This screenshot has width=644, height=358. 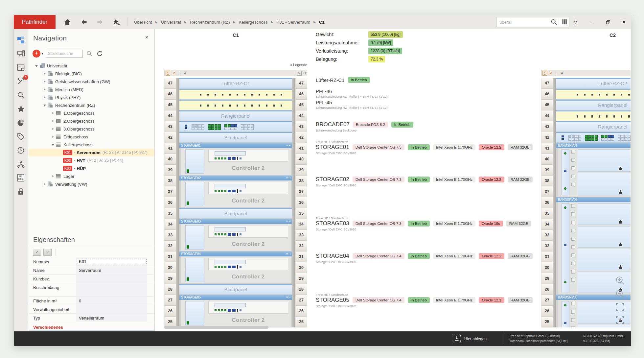 What do you see at coordinates (143, 22) in the screenshot?
I see `breadcrumb-item: Übersicht` at bounding box center [143, 22].